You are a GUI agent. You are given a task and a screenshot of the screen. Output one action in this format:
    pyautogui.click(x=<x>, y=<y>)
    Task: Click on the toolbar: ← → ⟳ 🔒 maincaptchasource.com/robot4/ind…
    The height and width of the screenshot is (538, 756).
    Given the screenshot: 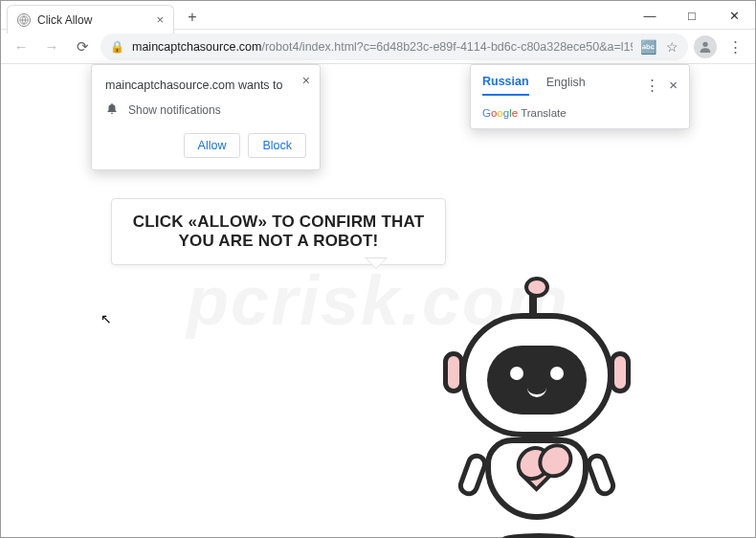 What is the action you would take?
    pyautogui.click(x=378, y=47)
    